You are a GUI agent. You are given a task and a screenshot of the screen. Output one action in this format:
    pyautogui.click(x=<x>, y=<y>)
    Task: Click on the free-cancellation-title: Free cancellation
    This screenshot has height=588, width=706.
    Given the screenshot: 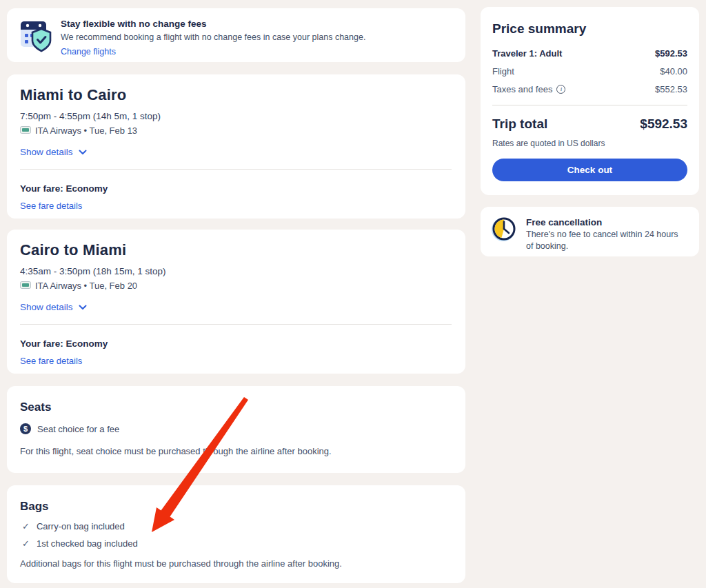 What is the action you would take?
    pyautogui.click(x=605, y=223)
    